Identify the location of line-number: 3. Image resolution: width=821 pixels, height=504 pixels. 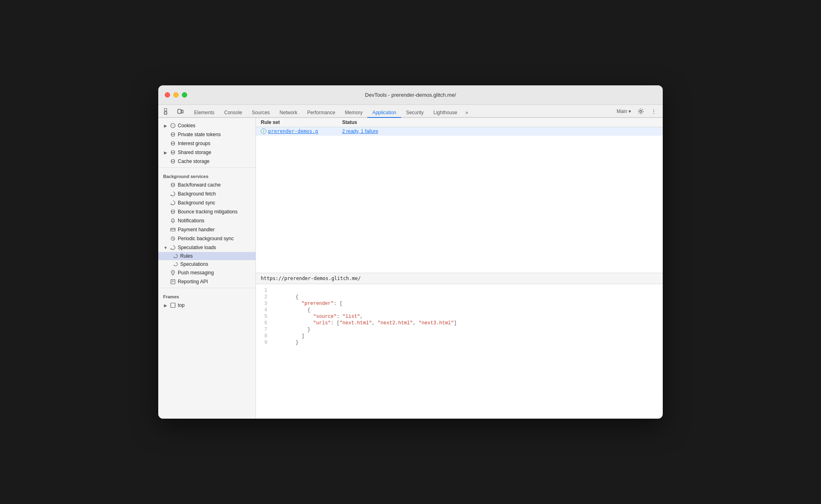
(264, 304).